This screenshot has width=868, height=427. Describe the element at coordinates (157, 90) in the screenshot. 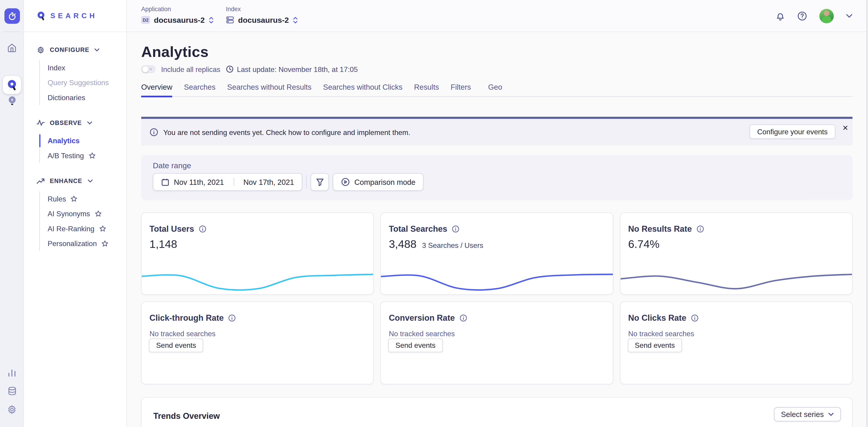

I see `tab-overview: Overview` at that location.